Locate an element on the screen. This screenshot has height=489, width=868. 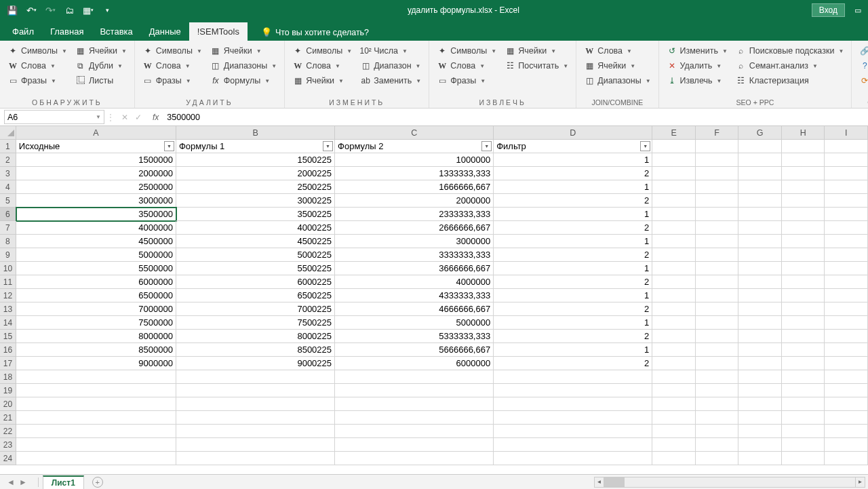
ribbon-button: ☷Посчитать▼ is located at coordinates (536, 66).